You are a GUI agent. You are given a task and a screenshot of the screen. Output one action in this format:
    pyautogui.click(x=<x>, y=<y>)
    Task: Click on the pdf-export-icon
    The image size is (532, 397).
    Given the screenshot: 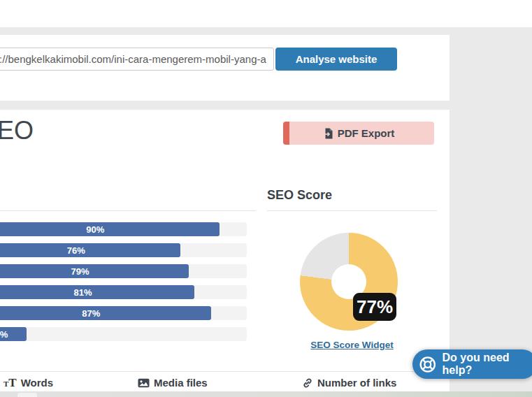 What is the action you would take?
    pyautogui.click(x=328, y=133)
    